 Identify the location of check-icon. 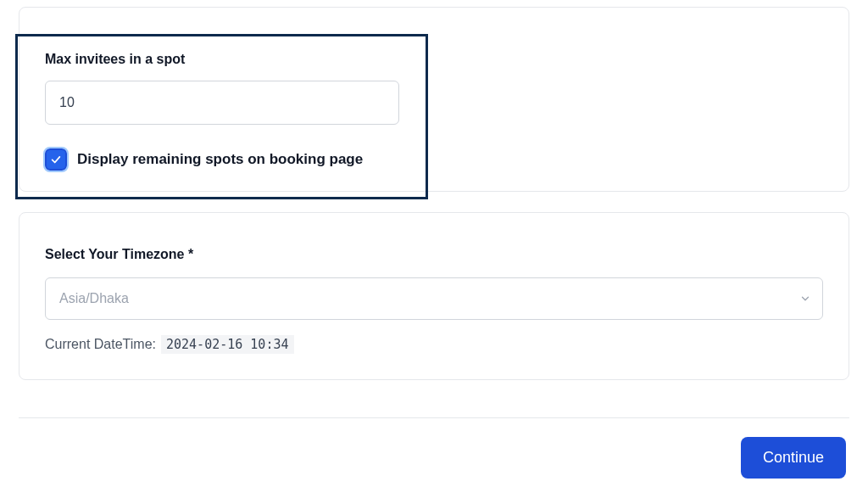
(56, 160).